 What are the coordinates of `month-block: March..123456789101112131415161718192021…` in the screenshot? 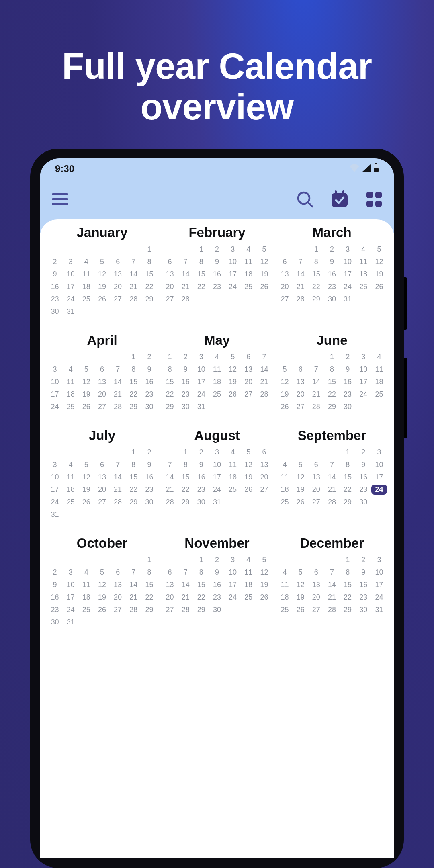 It's located at (332, 271).